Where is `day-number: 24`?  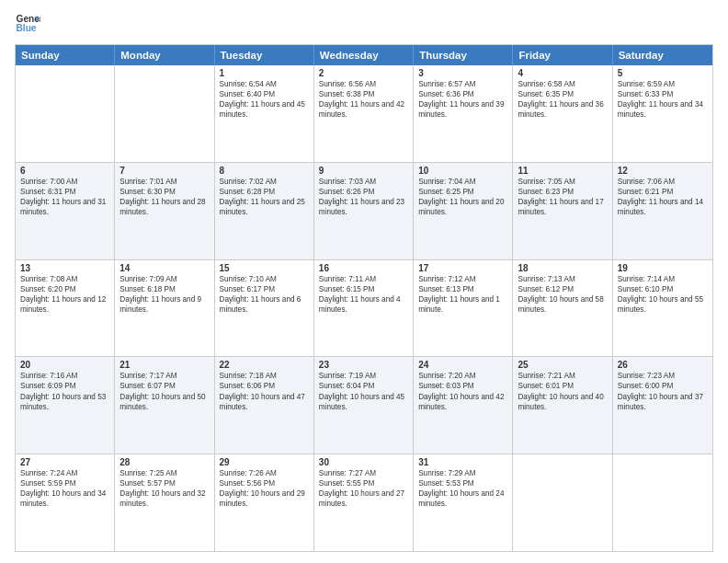
day-number: 24 is located at coordinates (463, 364).